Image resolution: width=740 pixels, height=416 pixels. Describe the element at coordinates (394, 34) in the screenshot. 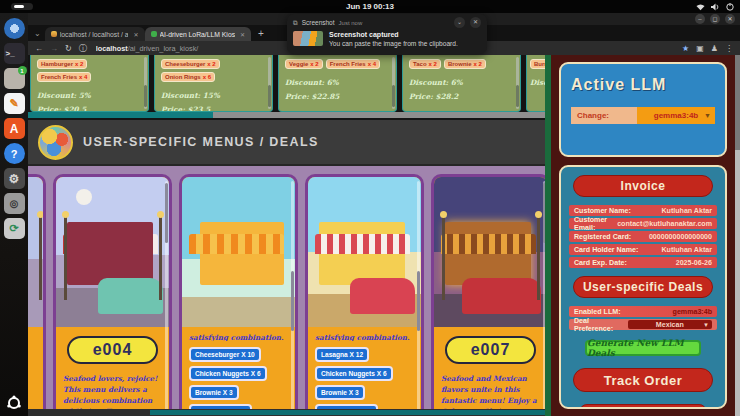

I see `notification-title: Screenshot captured` at that location.